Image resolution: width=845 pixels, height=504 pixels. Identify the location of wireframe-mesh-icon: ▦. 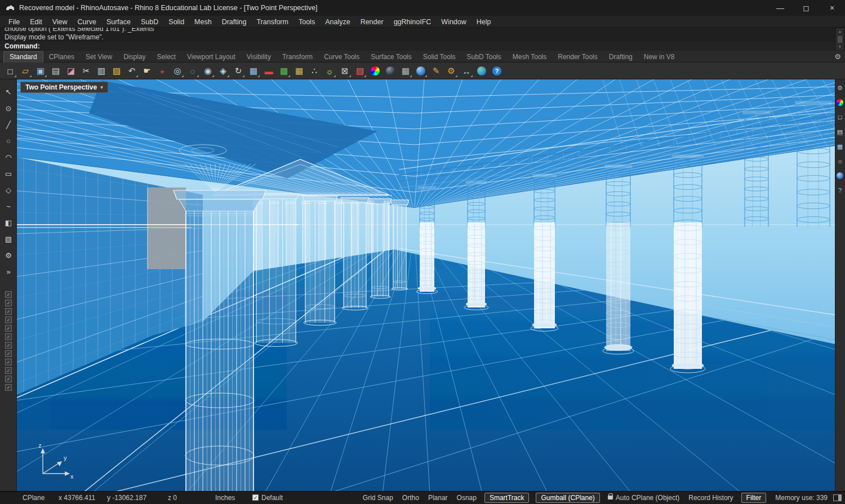
(406, 71).